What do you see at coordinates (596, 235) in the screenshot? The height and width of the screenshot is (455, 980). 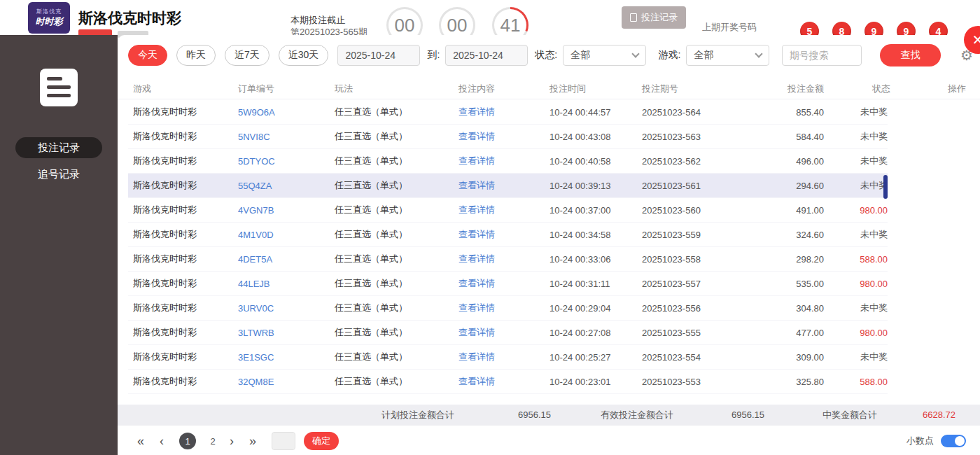 I see `cell-bet-time: 10-24 00:34:58` at bounding box center [596, 235].